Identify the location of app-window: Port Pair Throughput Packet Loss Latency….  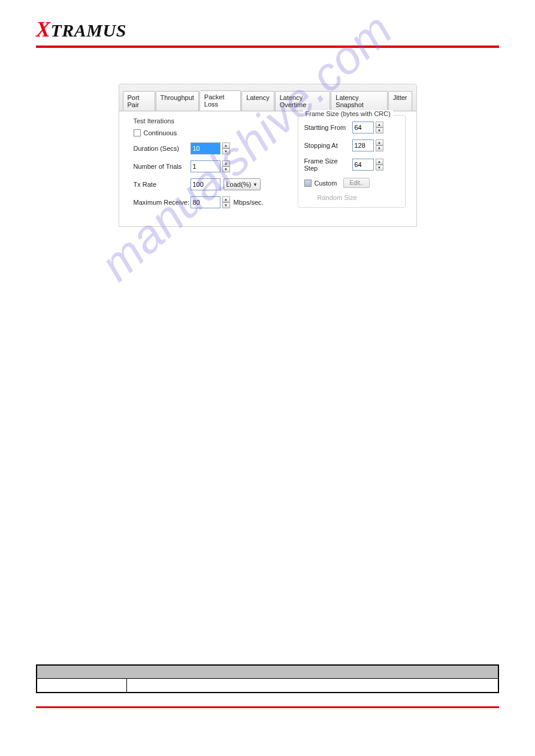
(268, 156).